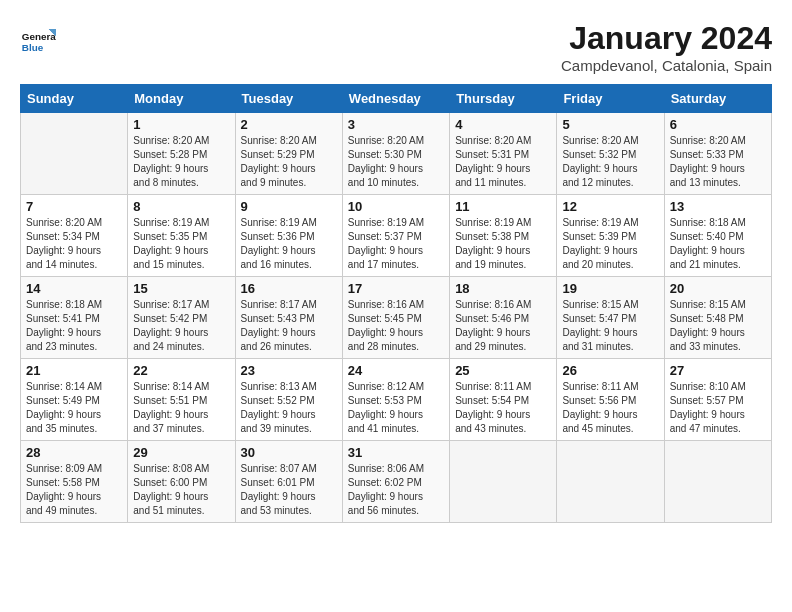  I want to click on day-number: 12, so click(610, 206).